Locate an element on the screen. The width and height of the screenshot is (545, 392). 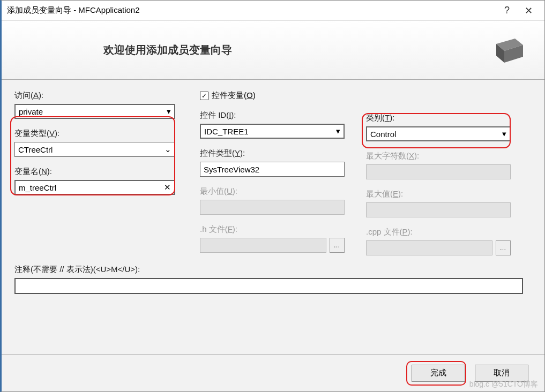
controltype-input: SysTreeView32 is located at coordinates (272, 169).